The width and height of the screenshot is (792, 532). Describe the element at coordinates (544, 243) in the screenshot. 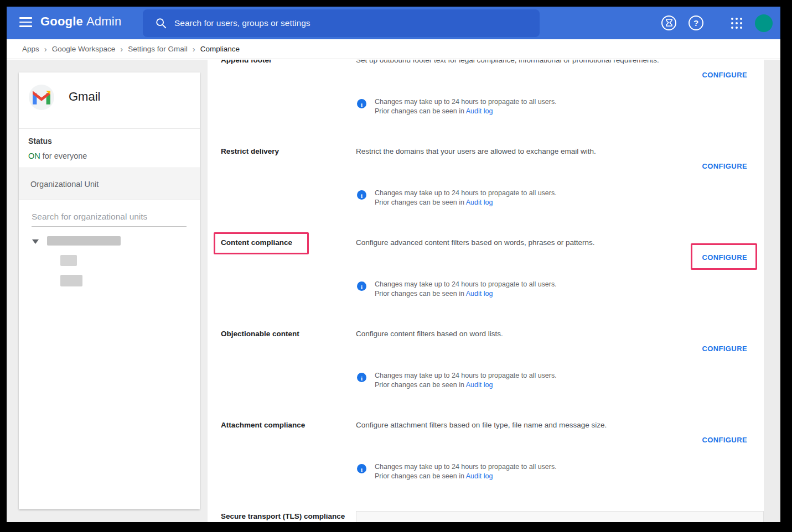

I see `setting-description: Configure advanced content filters based…` at that location.